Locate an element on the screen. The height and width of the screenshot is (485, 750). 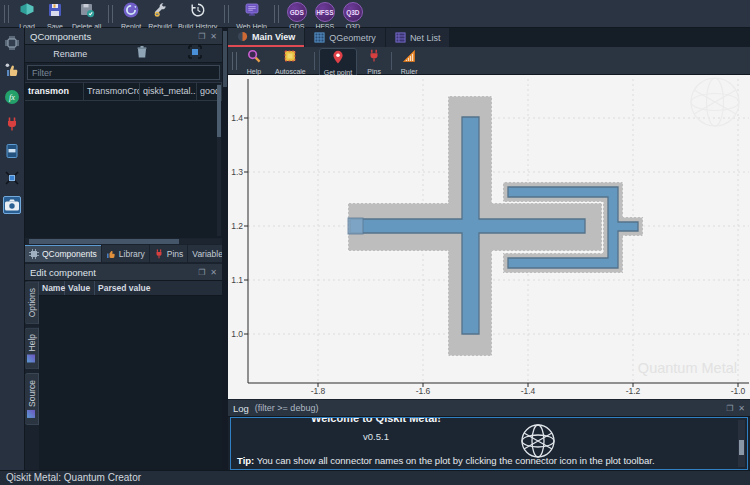
chip-small-icon is located at coordinates (34, 254).